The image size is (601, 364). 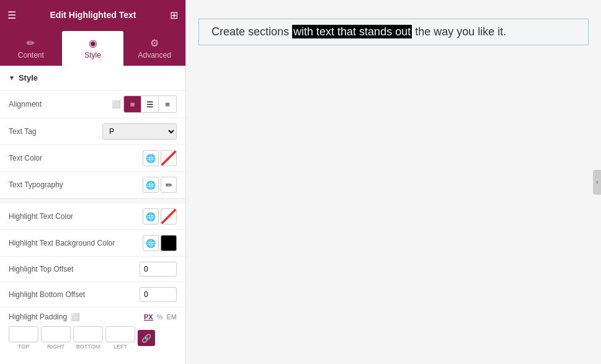 I want to click on canvas-highlight-text: with text that stands out, so click(x=352, y=32).